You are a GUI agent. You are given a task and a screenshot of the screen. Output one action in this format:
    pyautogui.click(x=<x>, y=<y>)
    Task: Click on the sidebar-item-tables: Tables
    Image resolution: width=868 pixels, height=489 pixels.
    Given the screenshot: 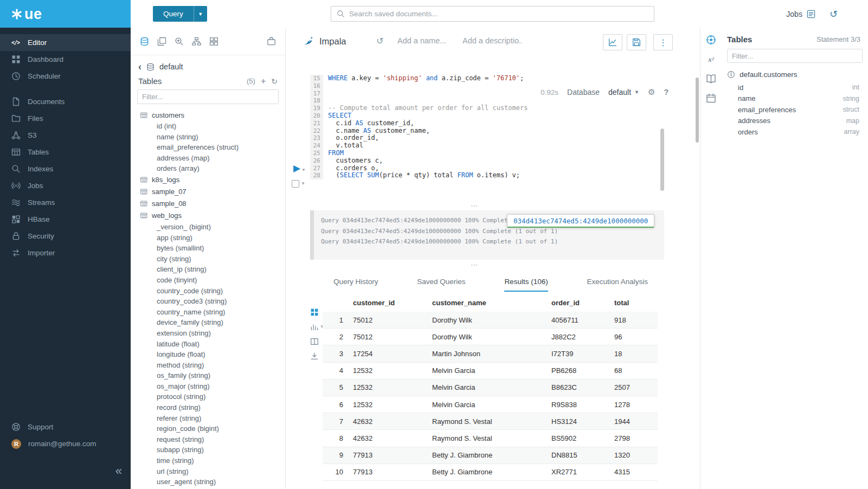 What is the action you would take?
    pyautogui.click(x=65, y=152)
    